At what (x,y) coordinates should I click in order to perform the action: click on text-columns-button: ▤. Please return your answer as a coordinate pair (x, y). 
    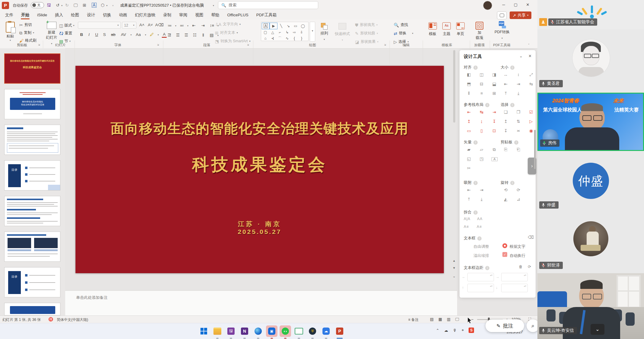
    Looking at the image, I should click on (212, 35).